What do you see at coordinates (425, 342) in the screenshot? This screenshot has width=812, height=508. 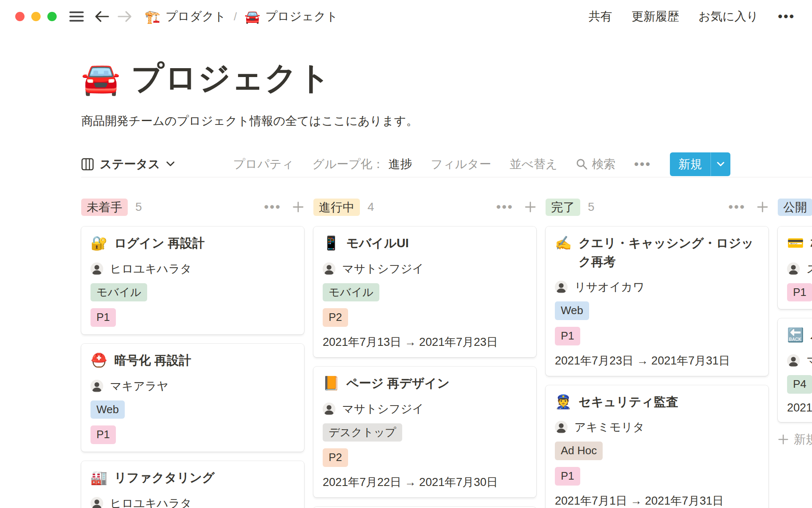 I see `card-date-range: 2021年7月13日 → 2021年7月23日` at bounding box center [425, 342].